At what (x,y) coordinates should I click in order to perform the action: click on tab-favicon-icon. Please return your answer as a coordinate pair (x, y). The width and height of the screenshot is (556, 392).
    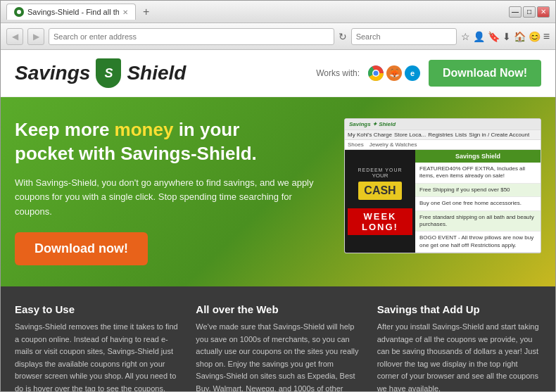
    Looking at the image, I should click on (19, 12).